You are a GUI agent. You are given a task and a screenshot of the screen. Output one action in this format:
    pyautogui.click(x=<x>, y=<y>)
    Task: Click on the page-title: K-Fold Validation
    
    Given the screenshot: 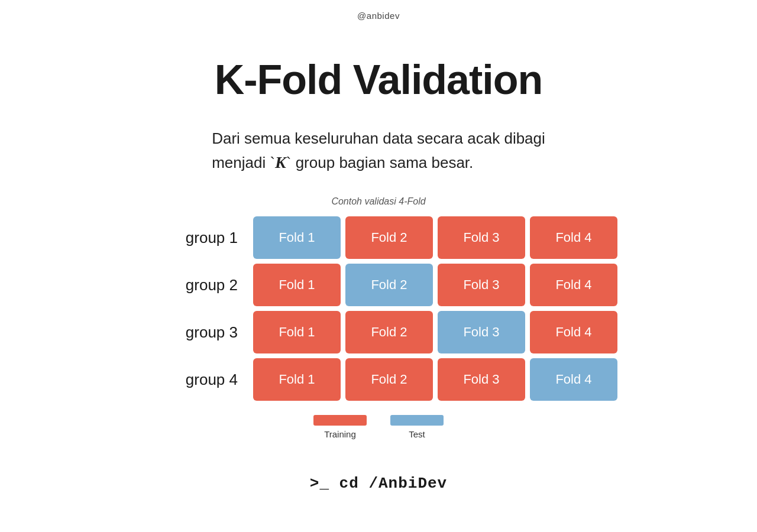 What is the action you would take?
    pyautogui.click(x=378, y=80)
    